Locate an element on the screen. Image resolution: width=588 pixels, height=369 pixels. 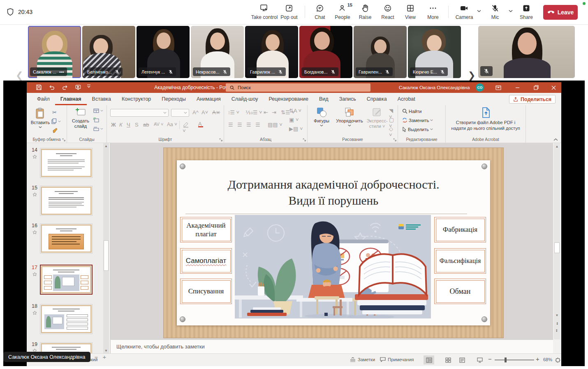
zoom-in-button: + is located at coordinates (538, 359).